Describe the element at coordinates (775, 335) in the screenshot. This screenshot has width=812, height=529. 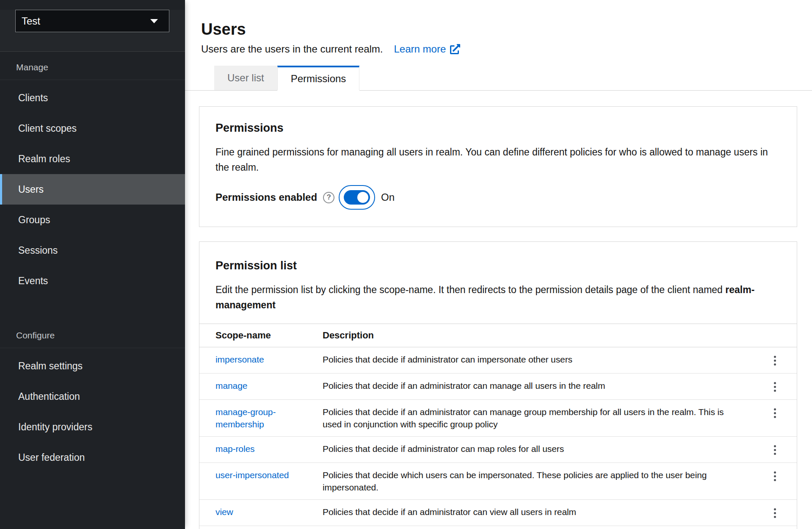
I see `column-header-actions` at that location.